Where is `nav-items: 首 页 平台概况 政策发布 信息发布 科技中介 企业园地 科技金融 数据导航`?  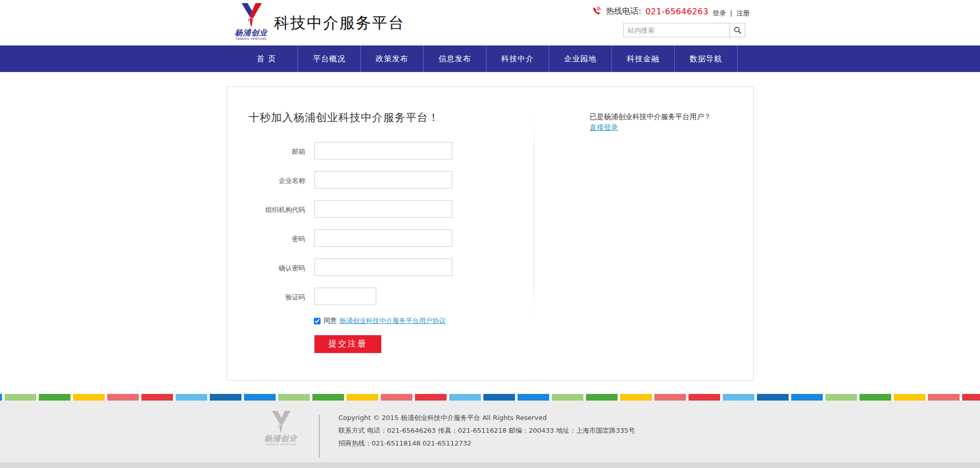 nav-items: 首 页 平台概况 政策发布 信息发布 科技中介 企业园地 科技金融 数据导航 is located at coordinates (486, 59).